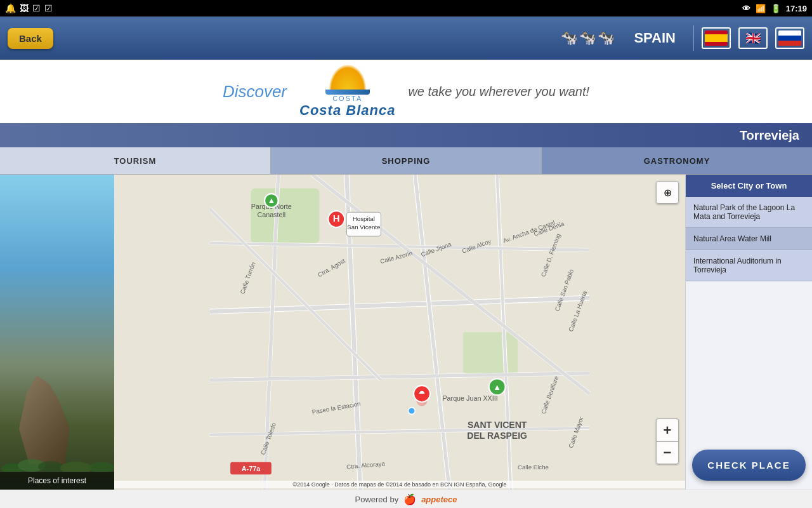 This screenshot has width=812, height=508. What do you see at coordinates (348, 77) in the screenshot?
I see `logo-sun` at bounding box center [348, 77].